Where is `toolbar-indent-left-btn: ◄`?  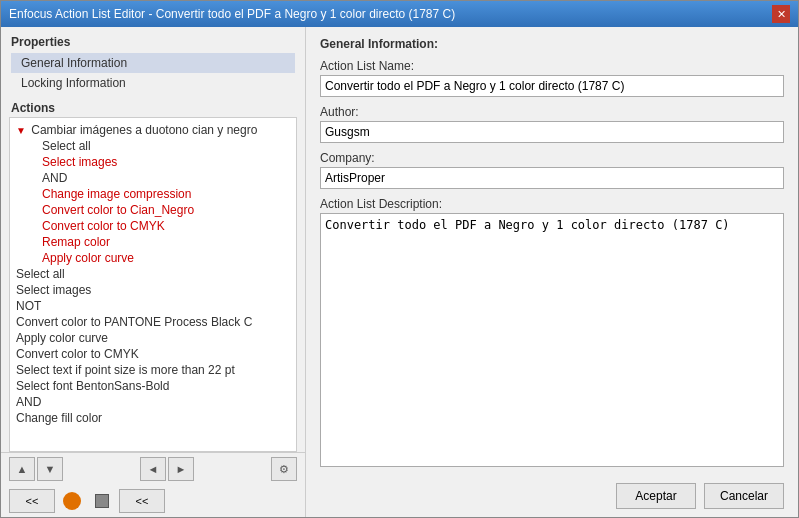 toolbar-indent-left-btn: ◄ is located at coordinates (153, 469).